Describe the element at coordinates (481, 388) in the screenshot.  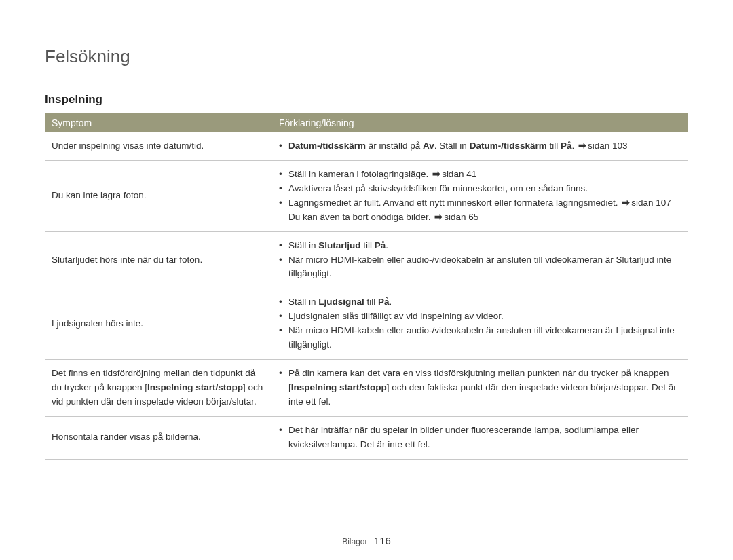
I see `solution-cell: På din kamera kan det vara en viss tidsf…` at that location.